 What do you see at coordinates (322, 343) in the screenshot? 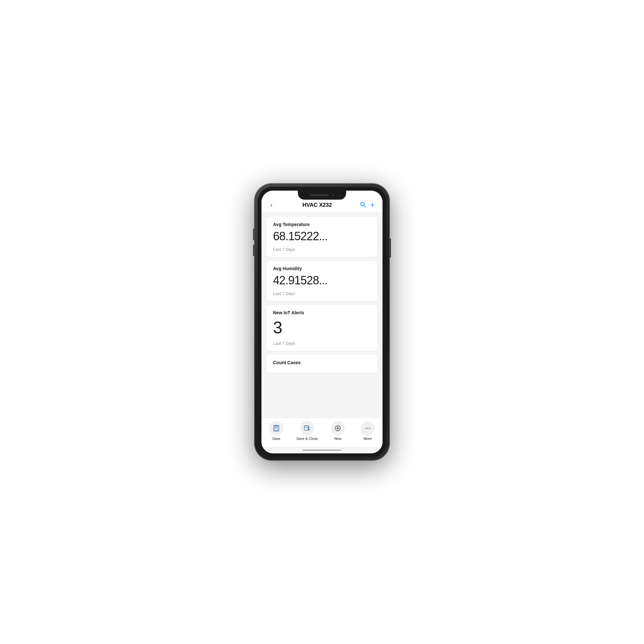
I see `new-iot-alerts-period: Last 7 Days` at bounding box center [322, 343].